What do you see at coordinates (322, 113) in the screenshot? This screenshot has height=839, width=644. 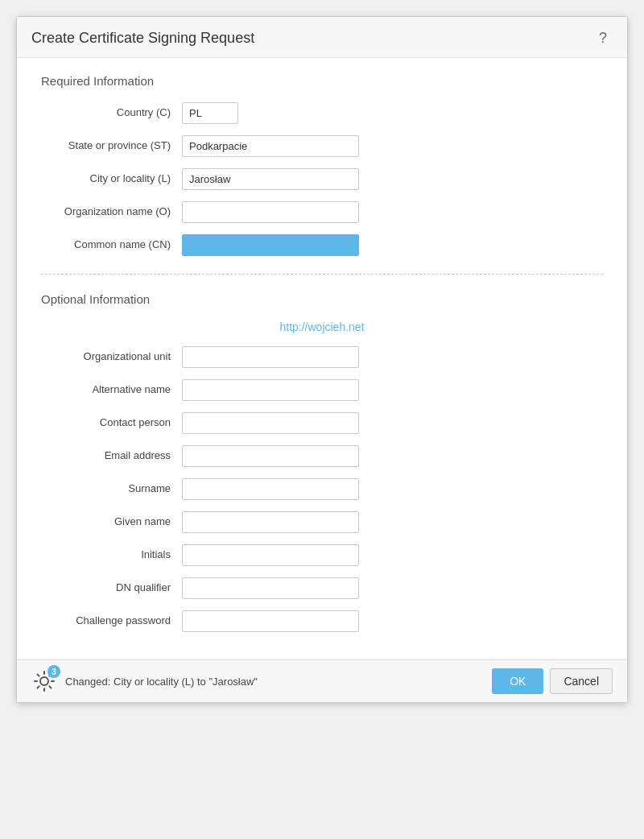 I see `country-row: Country (C)` at bounding box center [322, 113].